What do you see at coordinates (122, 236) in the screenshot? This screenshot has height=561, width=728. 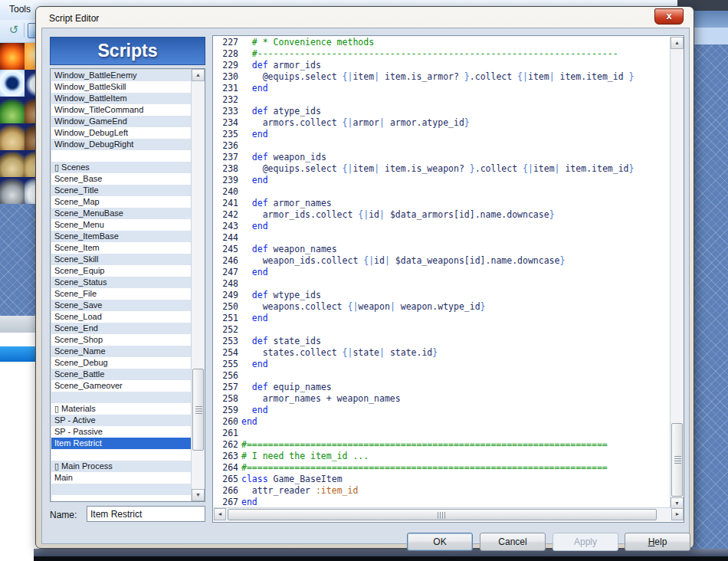 I see `script-list-item: Scene_ItemBase` at bounding box center [122, 236].